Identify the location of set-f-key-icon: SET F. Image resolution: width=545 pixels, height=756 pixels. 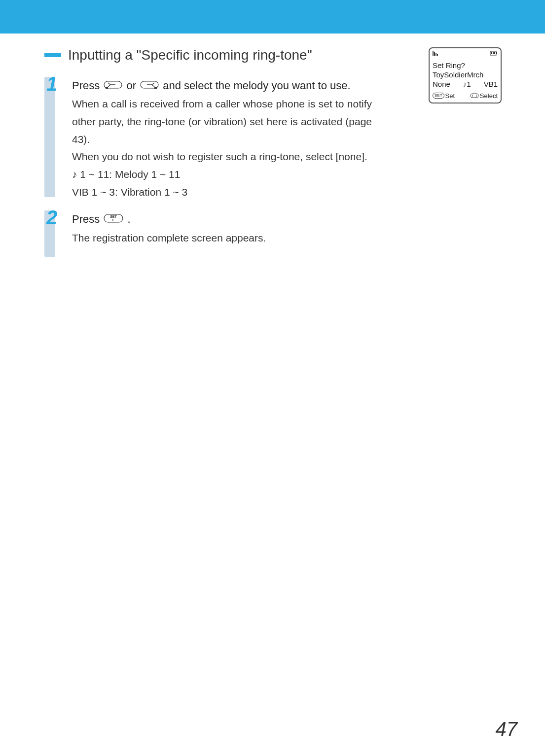
(113, 220).